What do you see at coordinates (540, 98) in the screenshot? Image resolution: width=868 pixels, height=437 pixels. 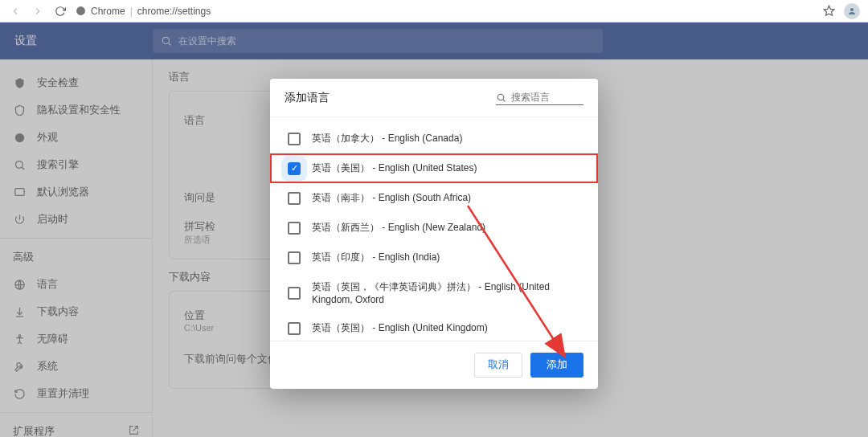 I see `dialog-search` at bounding box center [540, 98].